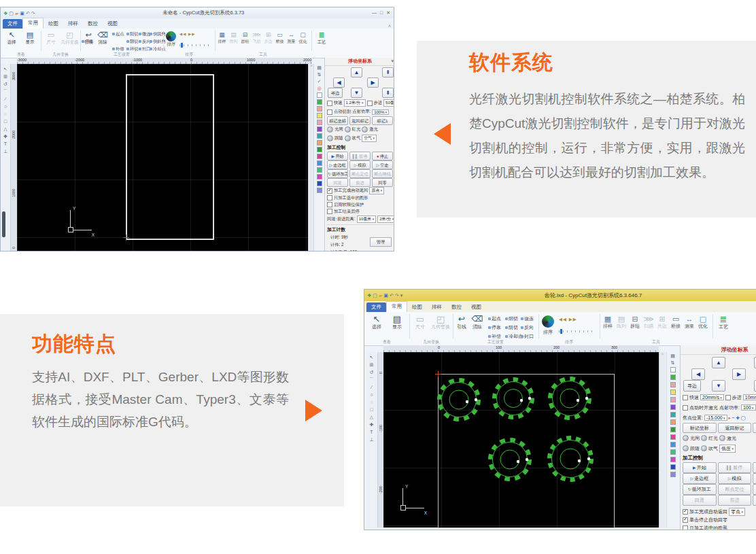 This screenshot has height=554, width=756. Describe the element at coordinates (676, 322) in the screenshot. I see `tool-bridge-button: ▭ 桥接` at that location.